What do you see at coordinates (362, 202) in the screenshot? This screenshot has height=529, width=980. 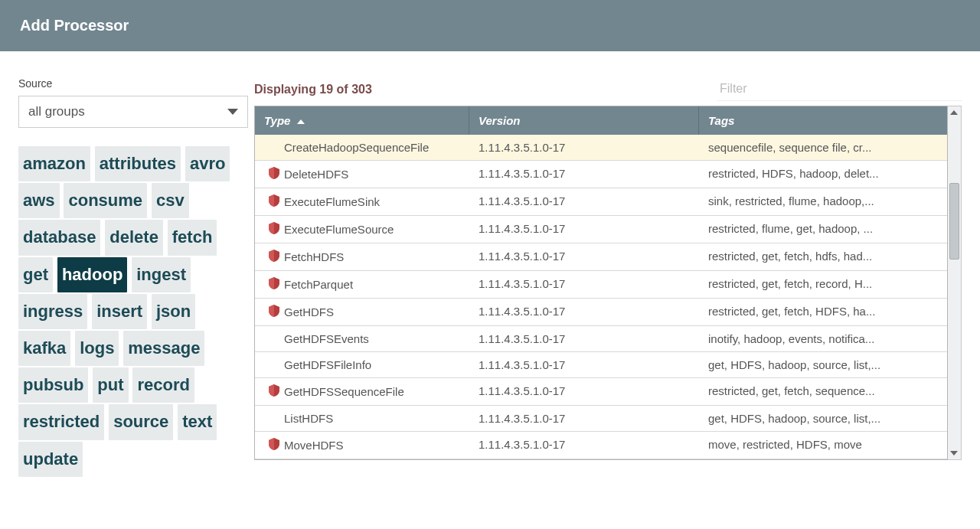 I see `cell-type: ExecuteFlumeSink` at bounding box center [362, 202].